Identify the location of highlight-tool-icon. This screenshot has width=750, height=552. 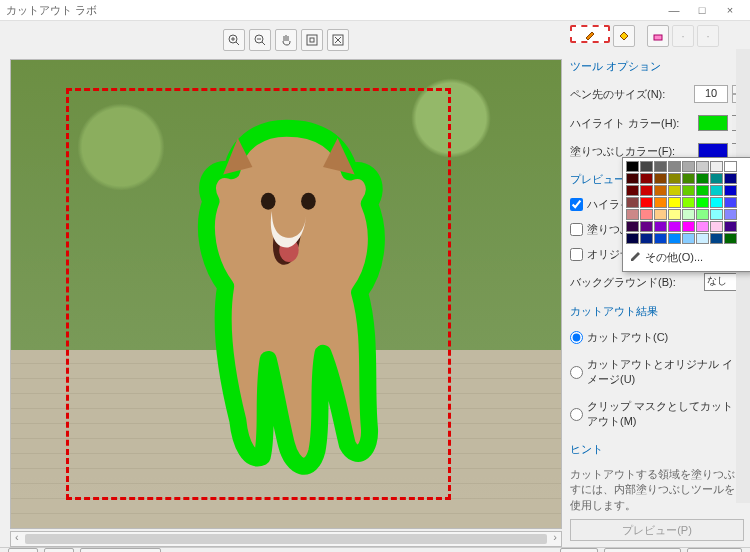
(590, 34).